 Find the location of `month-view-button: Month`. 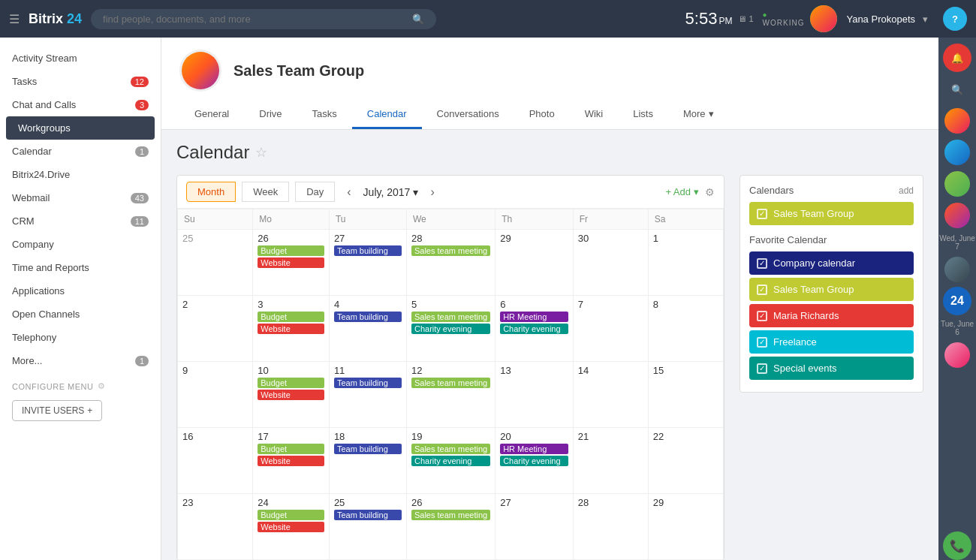

month-view-button: Month is located at coordinates (211, 192).